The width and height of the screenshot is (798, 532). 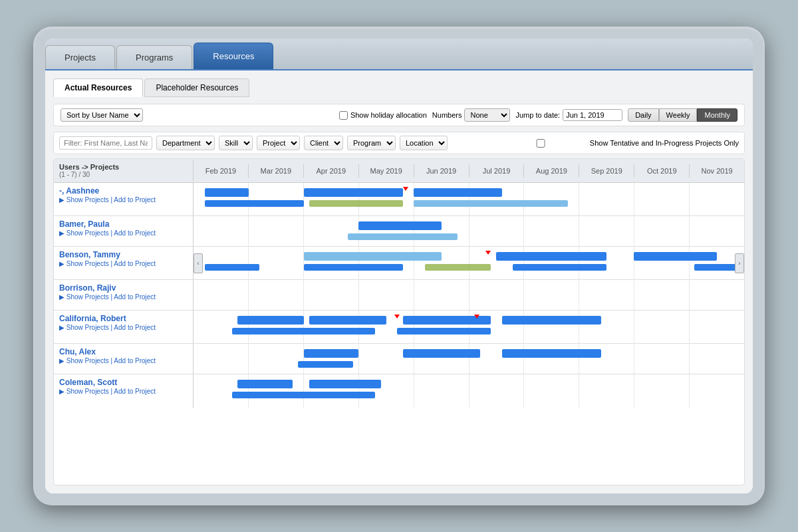 I want to click on user-name-chu: Chu, Alex, so click(x=124, y=352).